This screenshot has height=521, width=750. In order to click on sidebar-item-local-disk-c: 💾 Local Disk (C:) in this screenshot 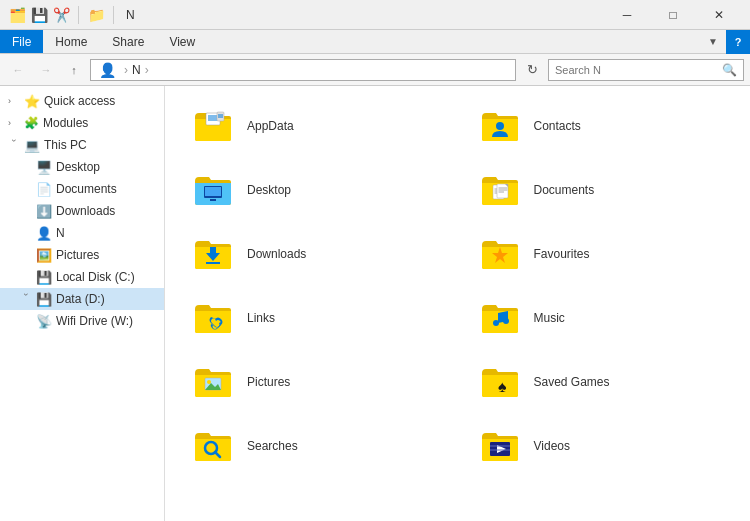, I will do `click(82, 277)`.